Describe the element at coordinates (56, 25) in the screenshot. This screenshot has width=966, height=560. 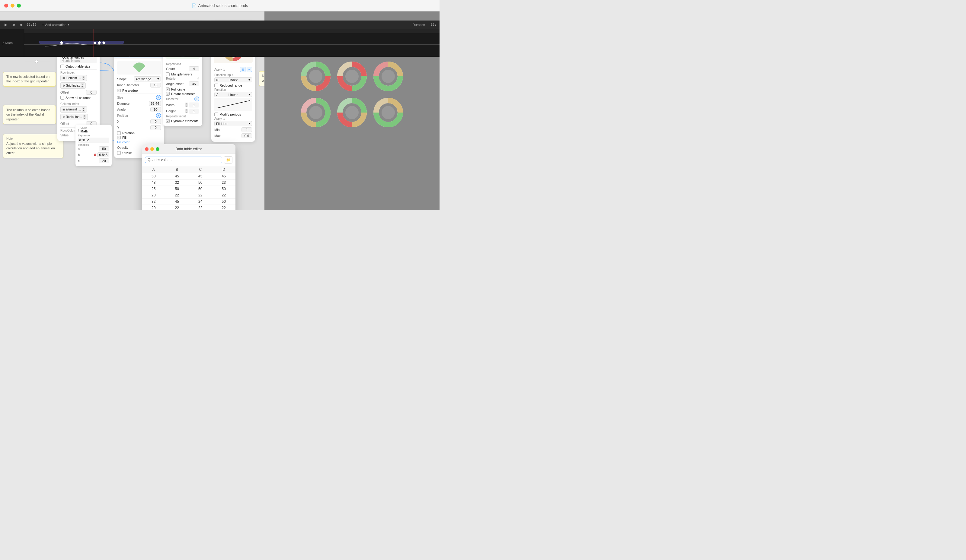
I see `add-animation-button: + Add animation ▾` at that location.